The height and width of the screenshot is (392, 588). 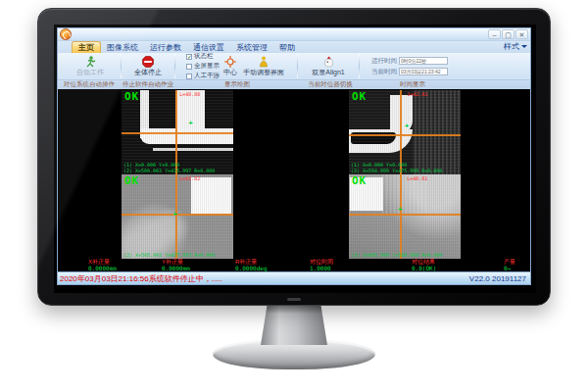 What do you see at coordinates (122, 47) in the screenshot?
I see `tab-image-system: 图像系统` at bounding box center [122, 47].